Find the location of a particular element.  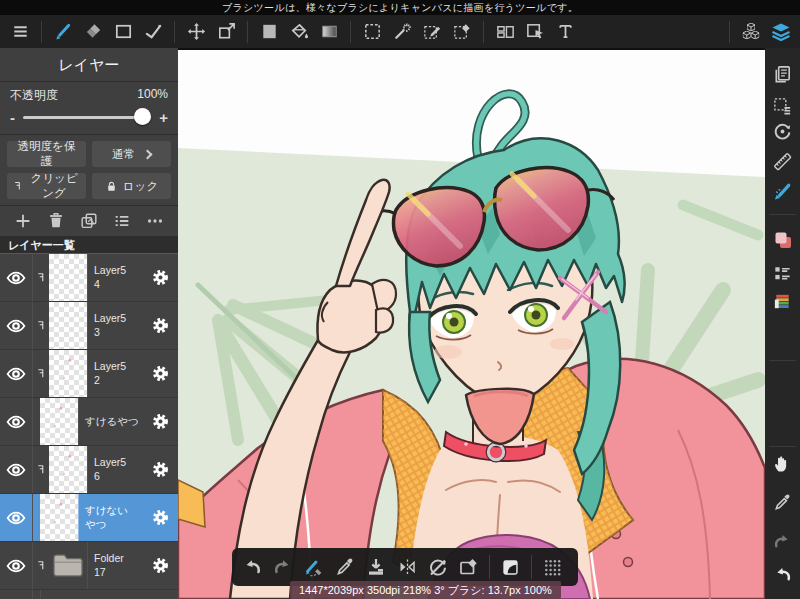

redo-icon is located at coordinates (782, 542).